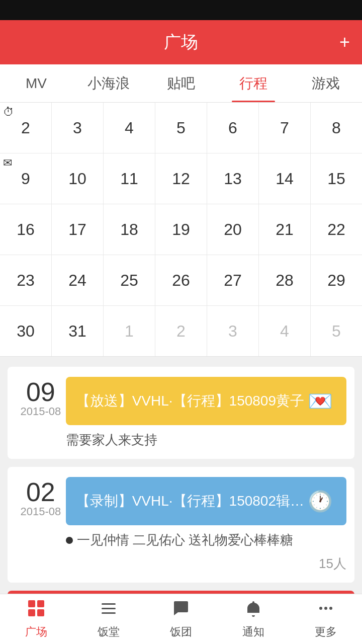 This screenshot has width=362, height=644. What do you see at coordinates (285, 280) in the screenshot?
I see `calendar-cell: 28` at bounding box center [285, 280].